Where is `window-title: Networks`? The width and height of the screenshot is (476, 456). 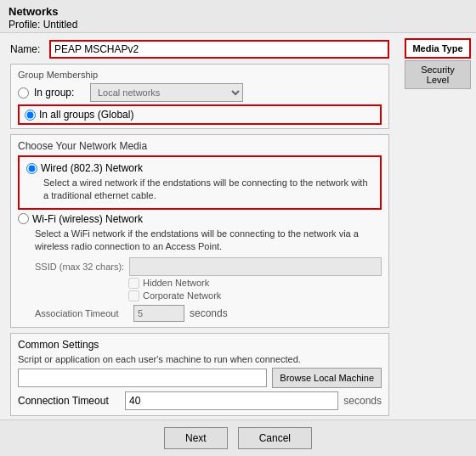
window-title: Networks is located at coordinates (238, 12).